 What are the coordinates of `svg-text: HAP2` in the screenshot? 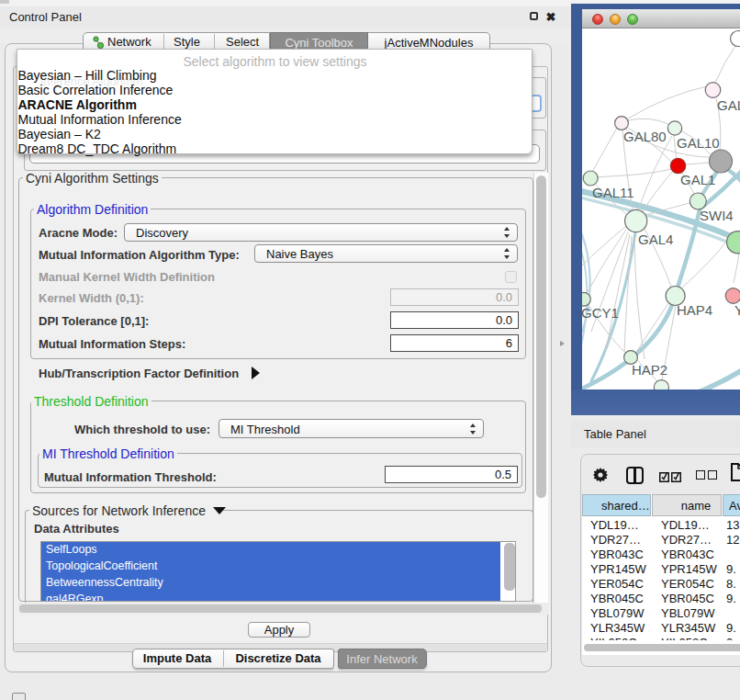 It's located at (650, 369).